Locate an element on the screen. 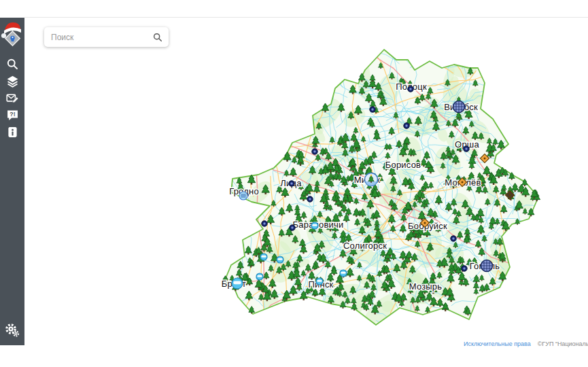 This screenshot has height=367, width=588. agency-logo-icon is located at coordinates (12, 37).